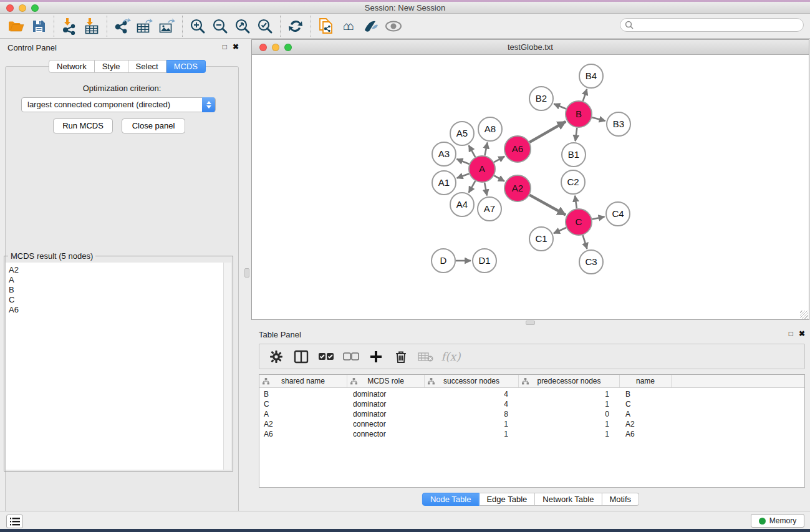 The height and width of the screenshot is (532, 810). I want to click on tab-network: Network, so click(72, 66).